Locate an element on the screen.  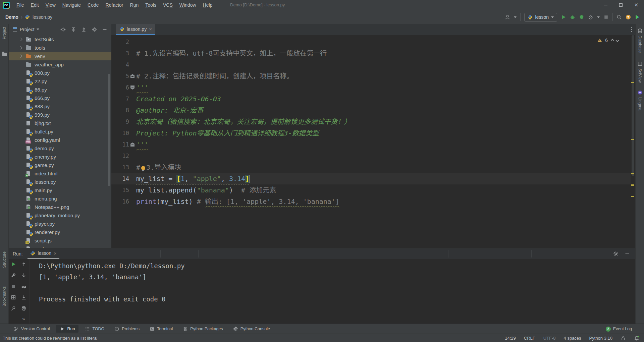
line-number: 6 is located at coordinates (120, 88).